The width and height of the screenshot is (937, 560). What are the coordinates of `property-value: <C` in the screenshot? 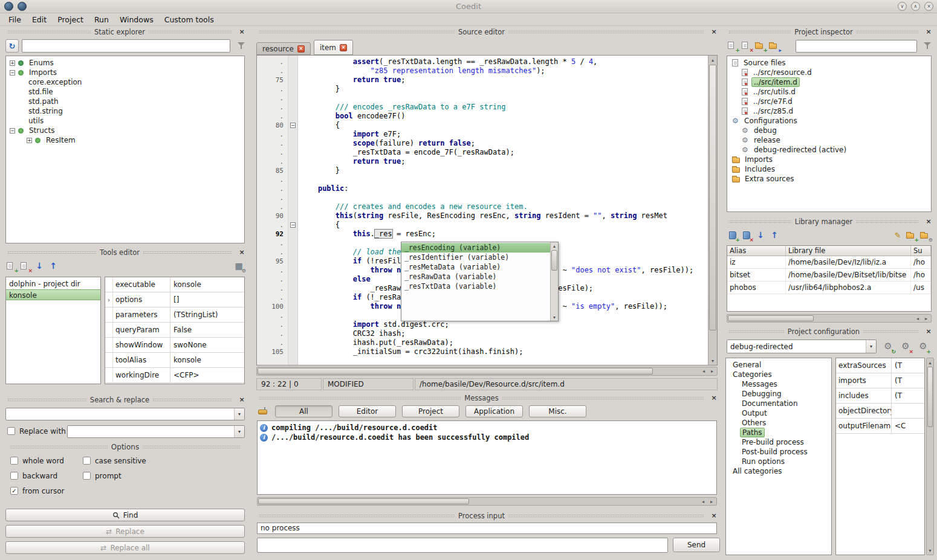 It's located at (908, 426).